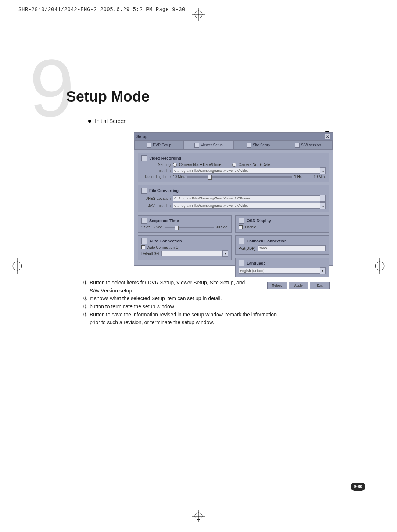  What do you see at coordinates (99, 14) in the screenshot?
I see `top-rule` at bounding box center [99, 14].